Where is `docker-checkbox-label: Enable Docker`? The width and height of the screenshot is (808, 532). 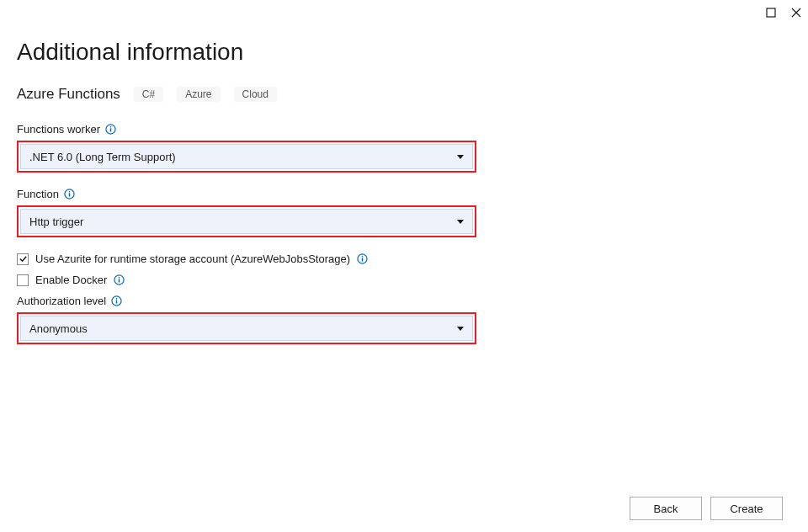
docker-checkbox-label: Enable Docker is located at coordinates (71, 279).